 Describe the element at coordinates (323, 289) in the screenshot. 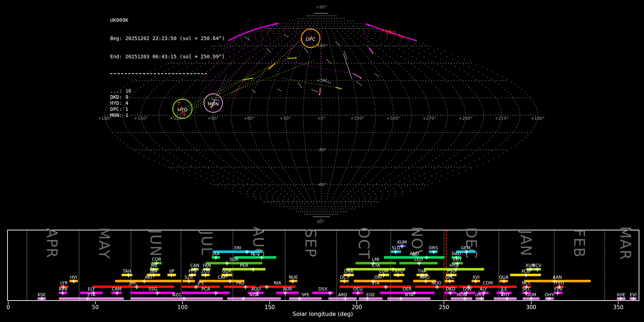

I see `shower-label-dsx: DSX` at that location.